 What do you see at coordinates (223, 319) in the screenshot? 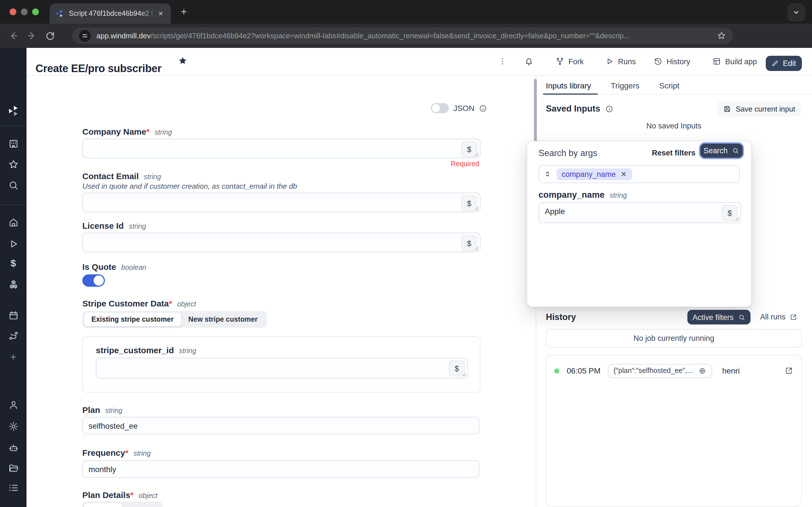
I see `tab-new-stripe-customer: New stripe customer` at bounding box center [223, 319].